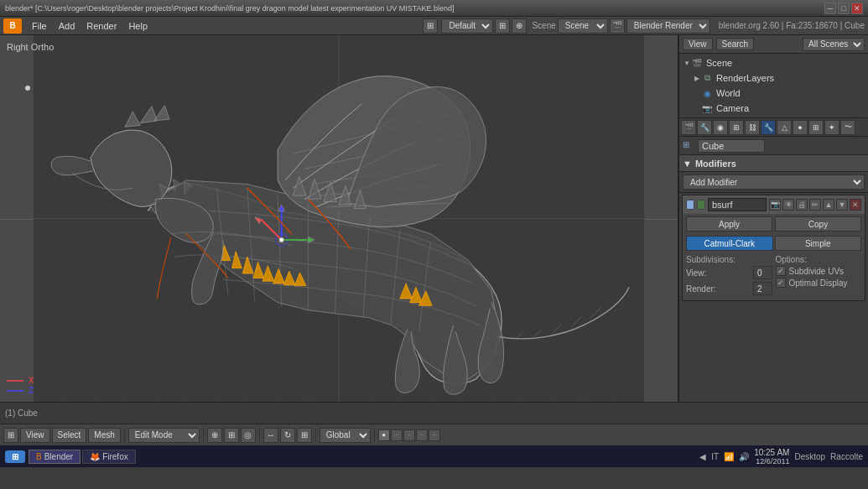 The image size is (868, 489). What do you see at coordinates (855, 205) in the screenshot?
I see `mod-delete-icon: ✕` at bounding box center [855, 205].